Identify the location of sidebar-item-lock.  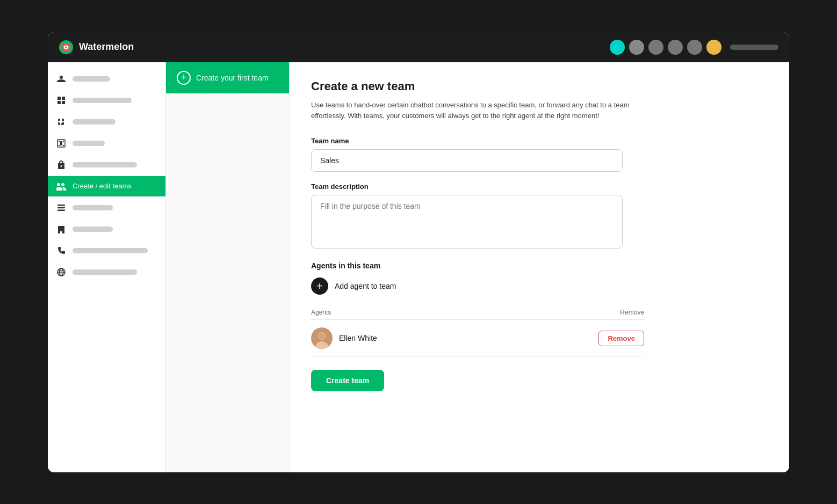
(106, 165).